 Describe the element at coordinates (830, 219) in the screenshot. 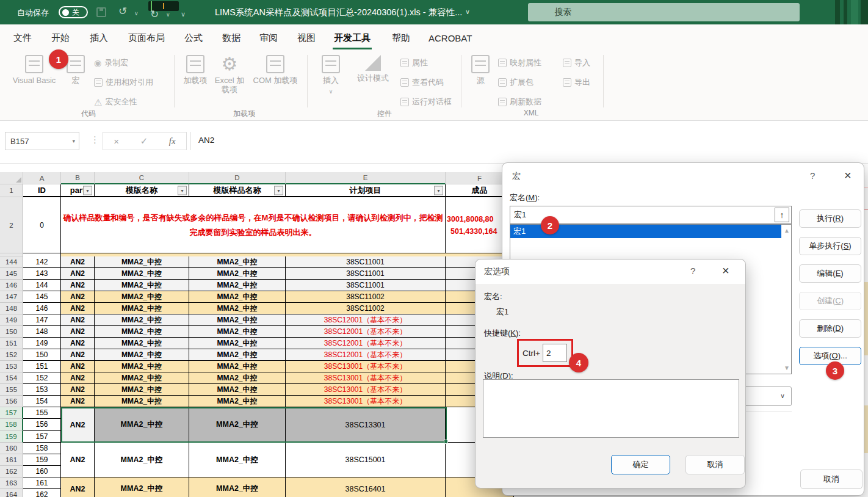

I see `run-button: 执行(R)` at that location.